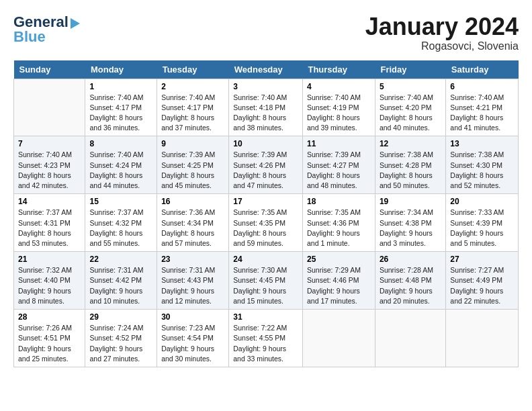 This screenshot has height=411, width=532. What do you see at coordinates (188, 343) in the screenshot?
I see `day-info: Sunrise: 7:23 AMSunset: 4:54 PMDaylight:…` at bounding box center [188, 343].